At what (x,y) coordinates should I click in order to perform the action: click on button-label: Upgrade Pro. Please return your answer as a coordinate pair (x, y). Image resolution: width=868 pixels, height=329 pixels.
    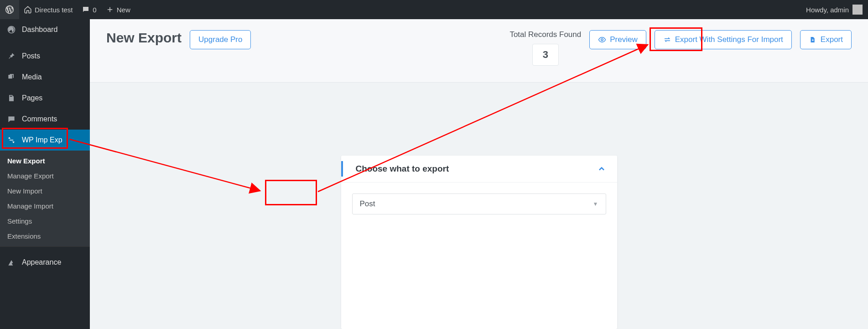
    Looking at the image, I should click on (220, 40).